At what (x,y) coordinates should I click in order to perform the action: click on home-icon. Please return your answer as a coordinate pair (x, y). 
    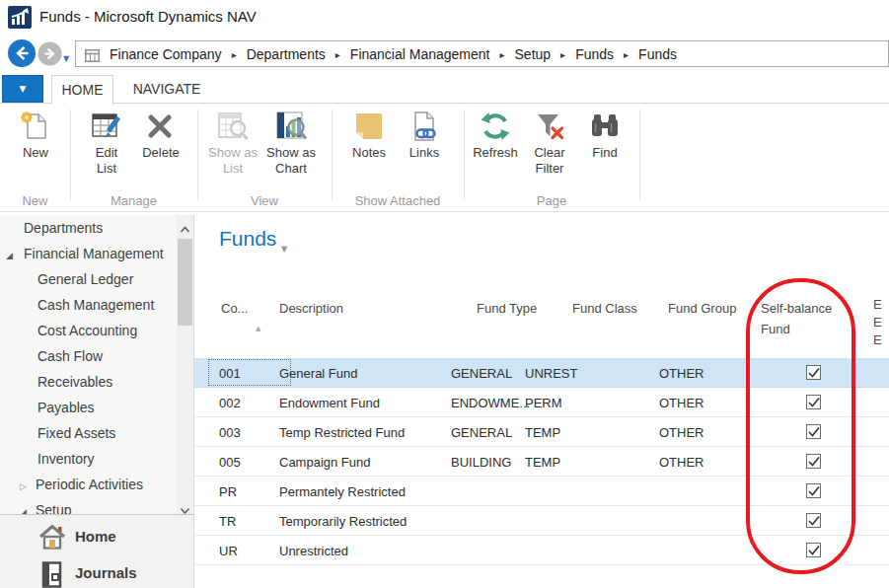
    Looking at the image, I should click on (52, 539).